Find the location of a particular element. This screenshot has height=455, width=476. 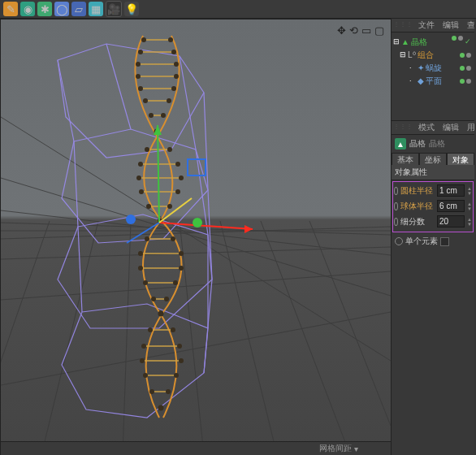

subtab-coord: 坐标 is located at coordinates (433, 159).